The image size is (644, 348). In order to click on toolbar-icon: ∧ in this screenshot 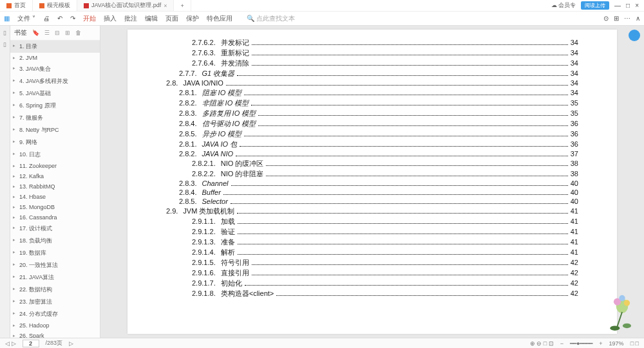, I will do `click(638, 18)`.